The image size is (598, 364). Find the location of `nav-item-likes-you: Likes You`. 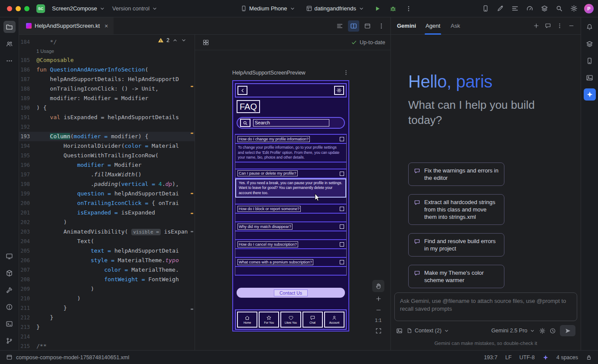

nav-item-likes-you: Likes You is located at coordinates (290, 320).